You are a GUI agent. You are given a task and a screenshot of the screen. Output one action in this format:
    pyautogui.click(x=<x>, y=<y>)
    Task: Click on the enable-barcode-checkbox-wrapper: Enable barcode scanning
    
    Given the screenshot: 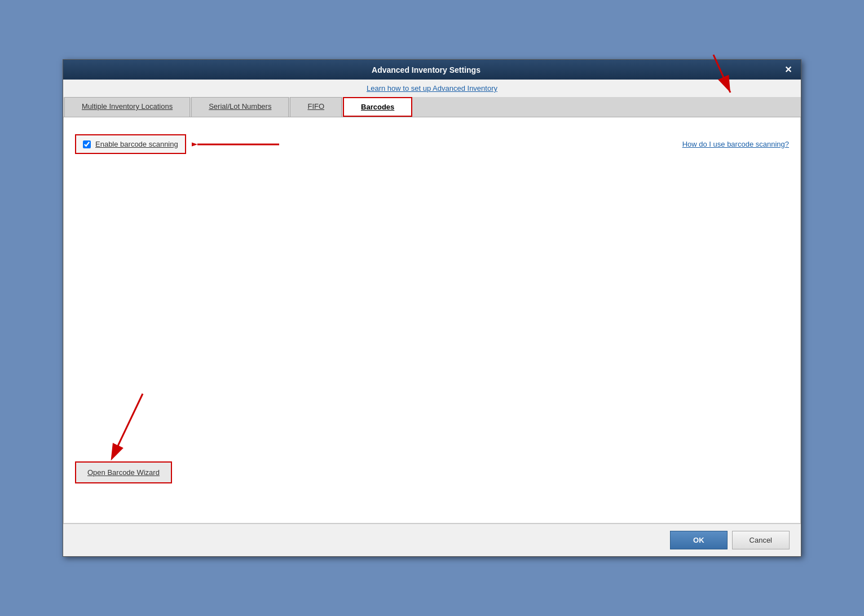 What is the action you would take?
    pyautogui.click(x=131, y=144)
    